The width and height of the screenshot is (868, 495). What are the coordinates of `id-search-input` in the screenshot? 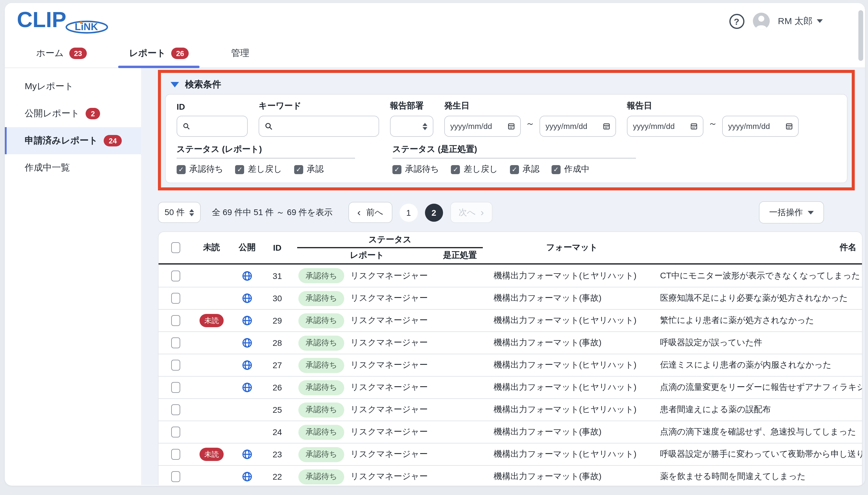 It's located at (212, 126).